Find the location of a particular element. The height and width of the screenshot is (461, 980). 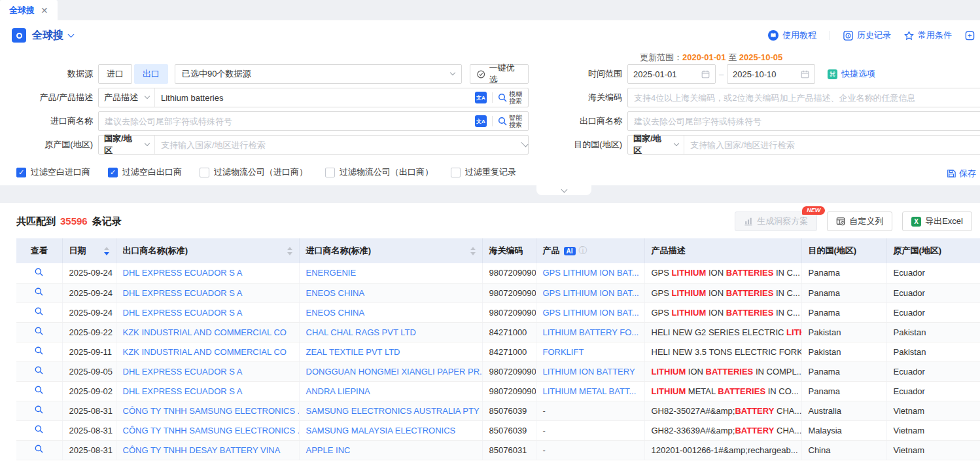

history-link: 历史记录 is located at coordinates (867, 35).